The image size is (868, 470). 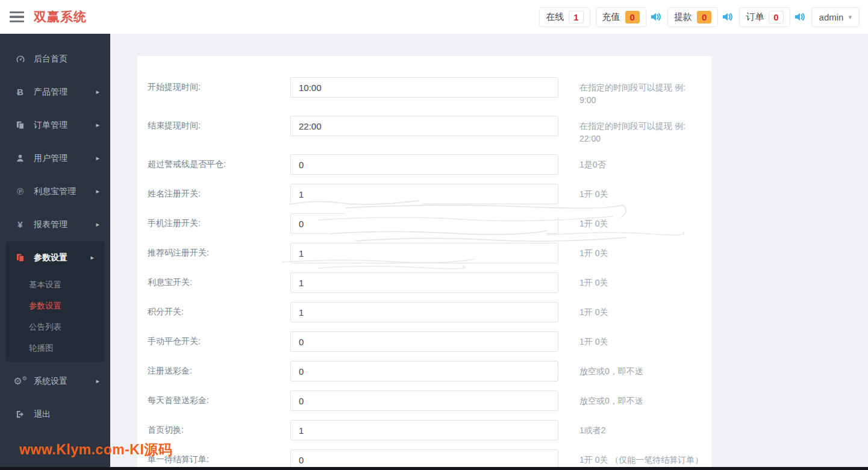 What do you see at coordinates (219, 85) in the screenshot?
I see `field-label: 开始提现时间:` at bounding box center [219, 85].